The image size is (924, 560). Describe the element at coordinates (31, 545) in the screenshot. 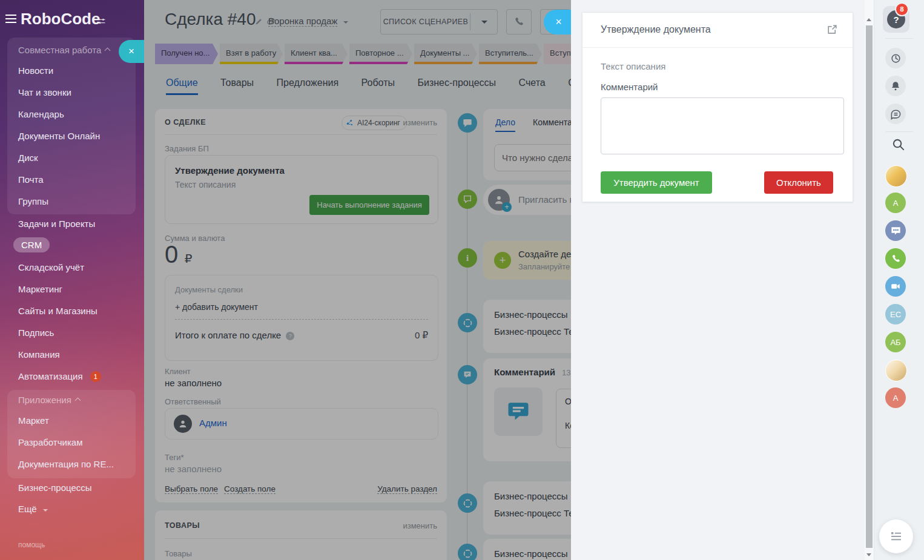

I see `sidebar-help-link: помощь` at that location.